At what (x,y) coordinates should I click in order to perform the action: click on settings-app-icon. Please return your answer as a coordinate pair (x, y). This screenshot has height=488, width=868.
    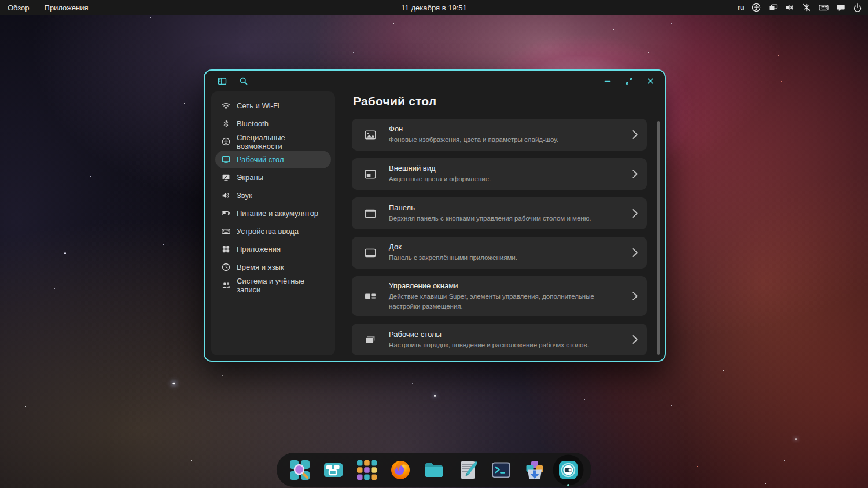
    Looking at the image, I should click on (568, 470).